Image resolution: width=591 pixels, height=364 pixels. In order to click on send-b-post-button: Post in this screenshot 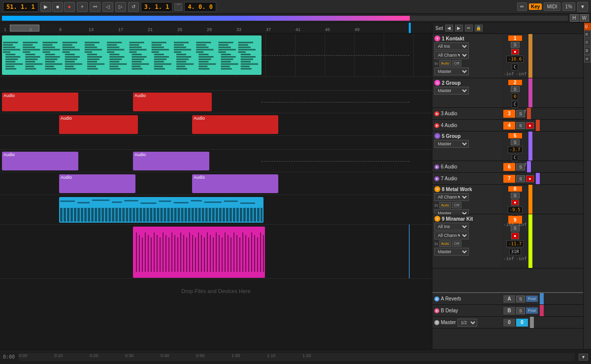, I will do `click(532, 310)`.